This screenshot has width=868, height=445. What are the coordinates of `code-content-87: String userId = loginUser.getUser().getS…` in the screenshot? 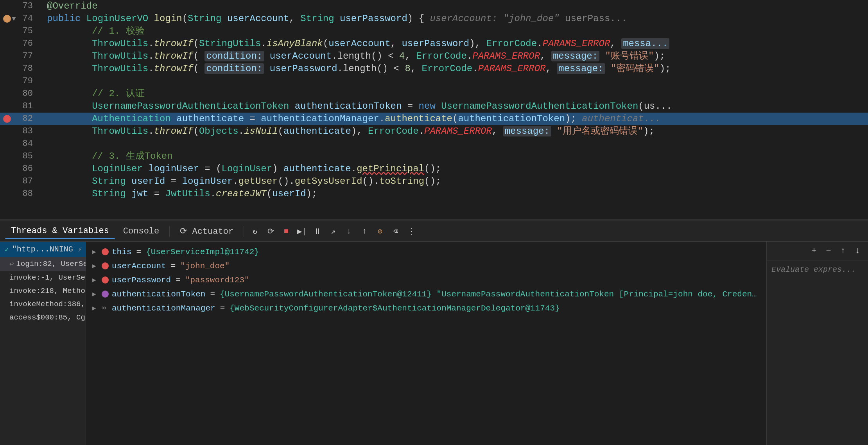 It's located at (454, 181).